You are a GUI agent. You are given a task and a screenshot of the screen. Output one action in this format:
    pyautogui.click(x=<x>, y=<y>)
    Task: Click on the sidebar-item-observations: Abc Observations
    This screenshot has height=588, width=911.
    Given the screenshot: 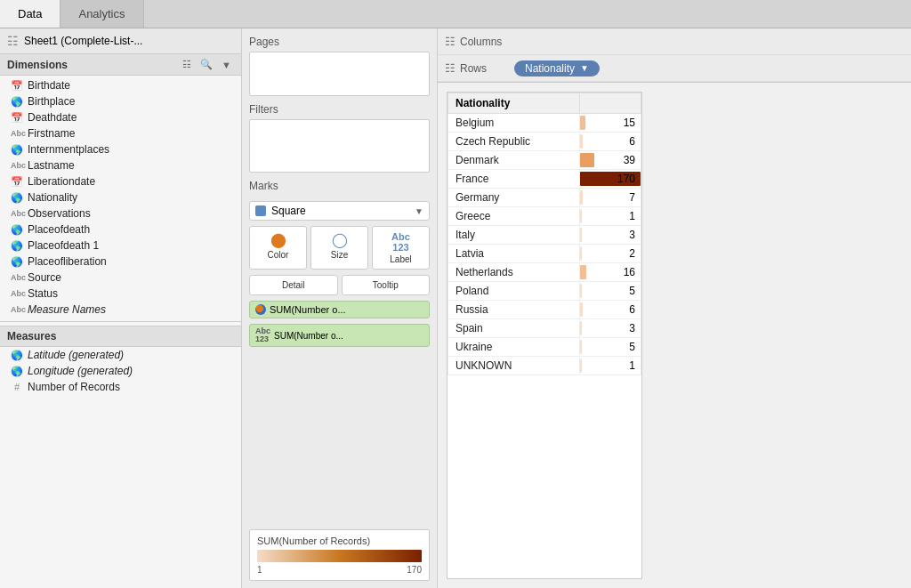 What is the action you would take?
    pyautogui.click(x=121, y=213)
    